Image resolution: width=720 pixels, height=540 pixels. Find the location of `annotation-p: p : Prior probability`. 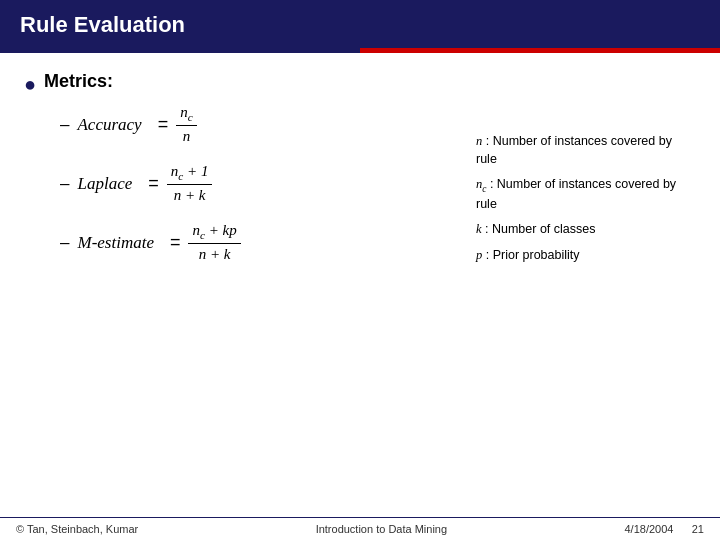

annotation-p: p : Prior probability is located at coordinates (586, 256).